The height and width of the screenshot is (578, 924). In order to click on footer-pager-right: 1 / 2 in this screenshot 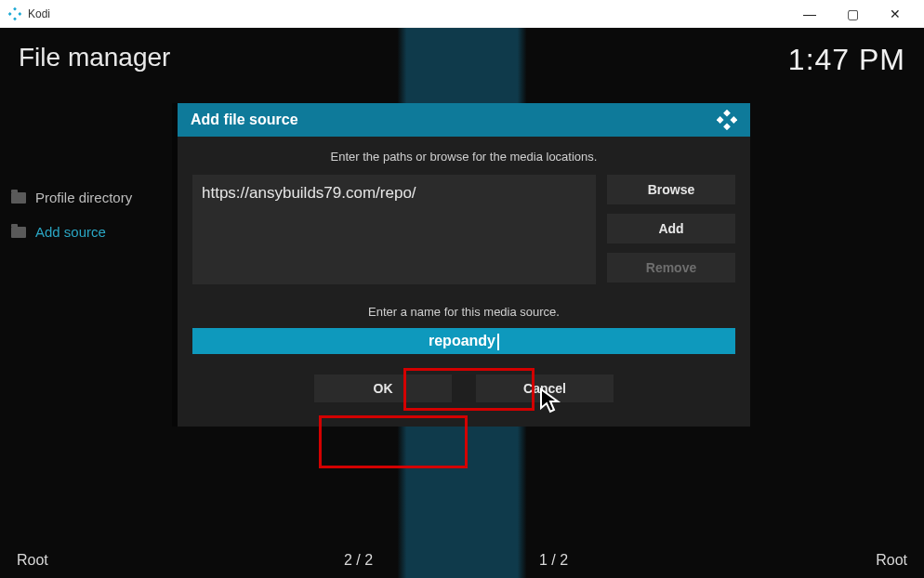, I will do `click(554, 560)`.